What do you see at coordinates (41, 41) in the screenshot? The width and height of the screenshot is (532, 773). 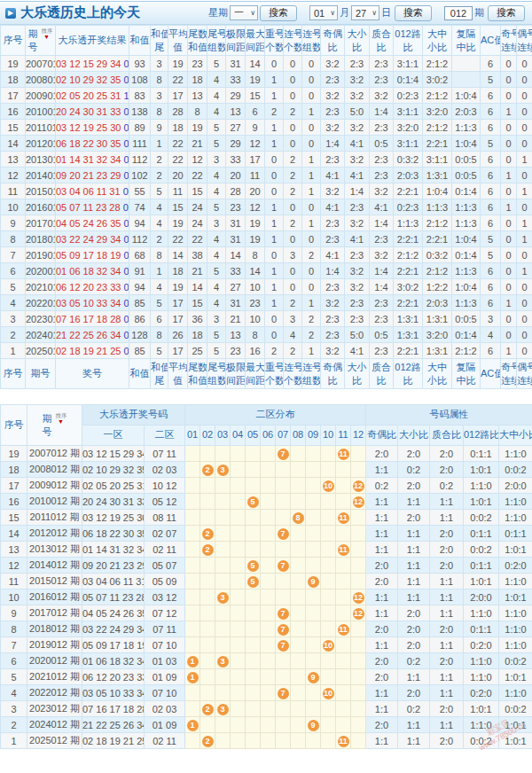 I see `column-header: 期号排序▼` at bounding box center [41, 41].